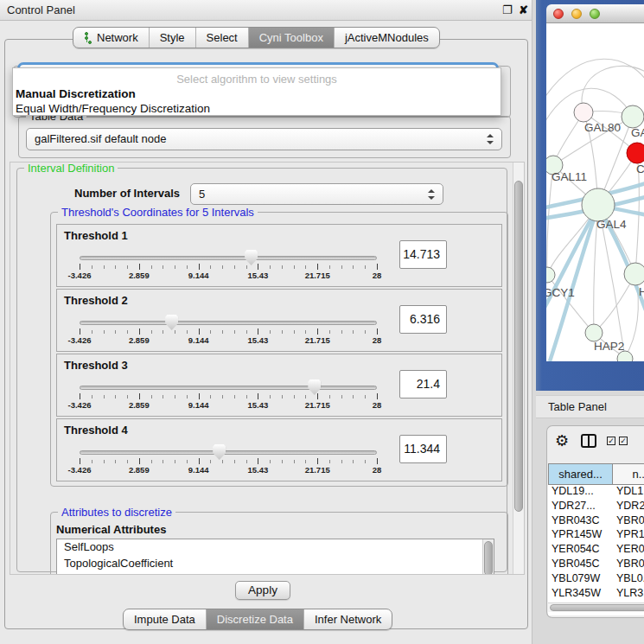 Image resolution: width=644 pixels, height=644 pixels. What do you see at coordinates (377, 470) in the screenshot?
I see `tick-label: 28` at bounding box center [377, 470].